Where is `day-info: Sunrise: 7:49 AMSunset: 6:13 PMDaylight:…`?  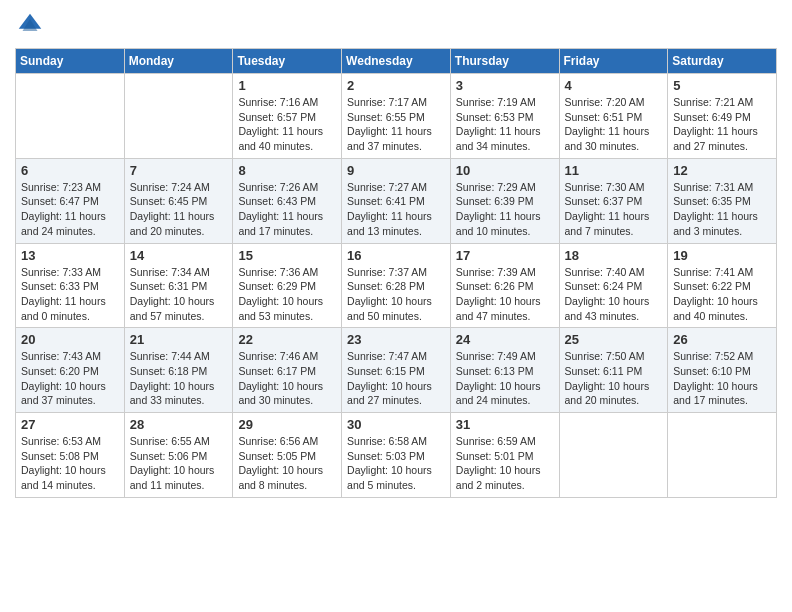
day-info: Sunrise: 7:49 AMSunset: 6:13 PMDaylight:… is located at coordinates (505, 378).